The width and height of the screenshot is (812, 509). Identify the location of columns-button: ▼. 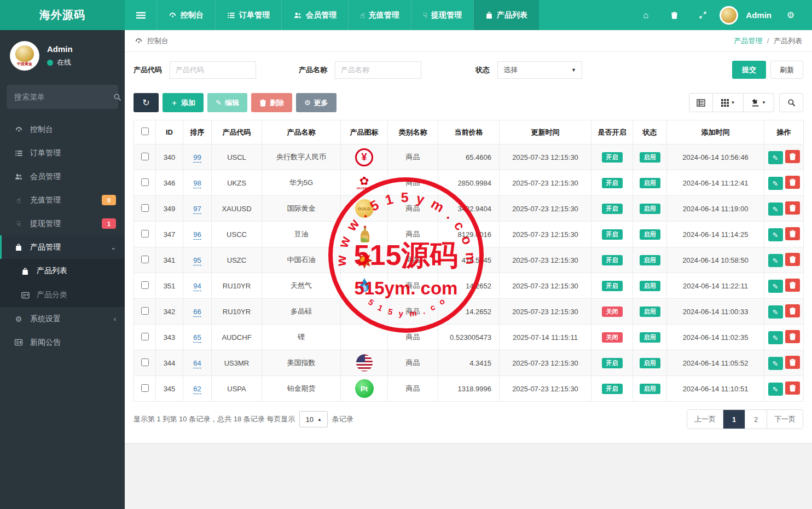
(728, 103).